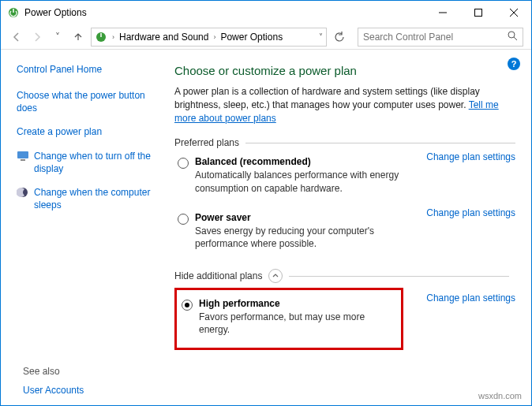 The image size is (532, 406). Describe the element at coordinates (513, 13) in the screenshot. I see `close-button` at that location.